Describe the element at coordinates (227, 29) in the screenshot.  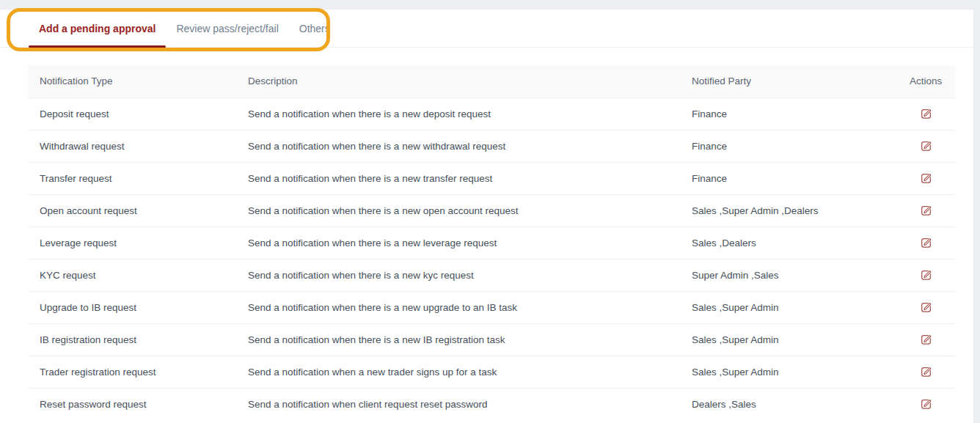
I see `tab-label: Review pass/reject/fail` at that location.